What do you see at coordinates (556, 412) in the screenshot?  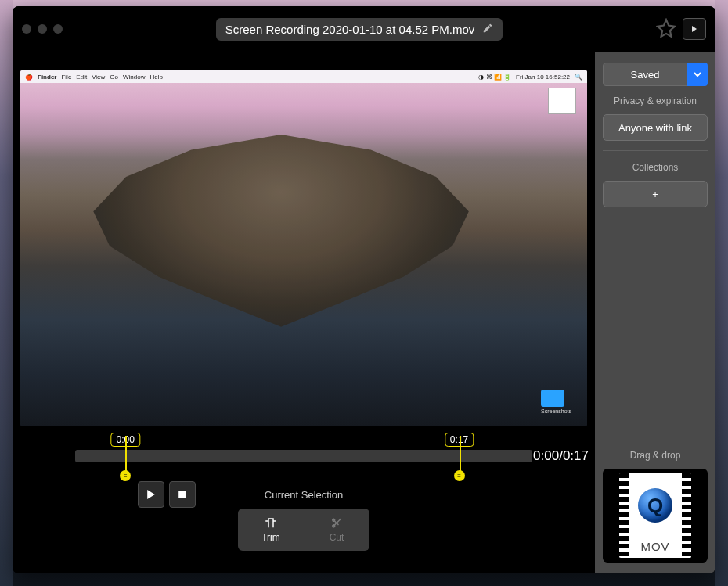 I see `folder-label: Screenshots` at bounding box center [556, 412].